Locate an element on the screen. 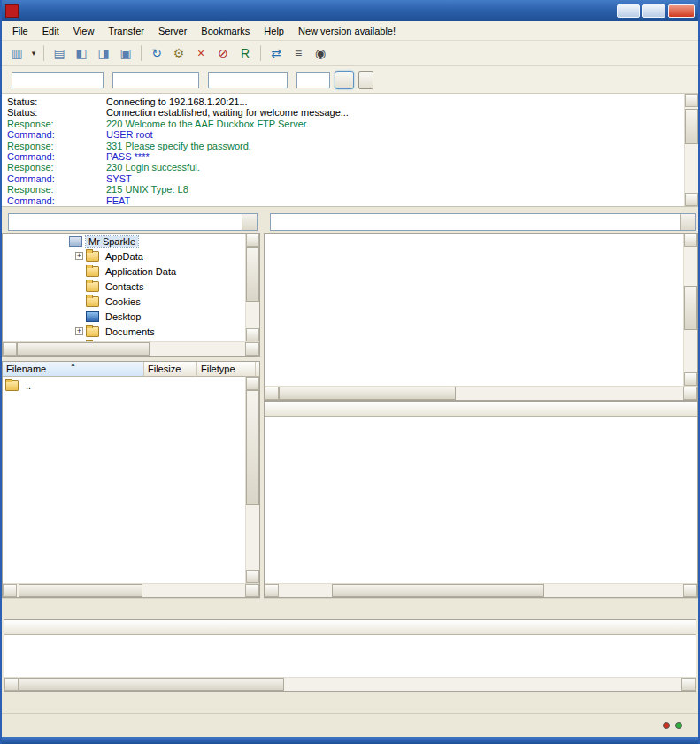 The image size is (700, 744). queue-toggle-button: ▣ is located at coordinates (126, 53).